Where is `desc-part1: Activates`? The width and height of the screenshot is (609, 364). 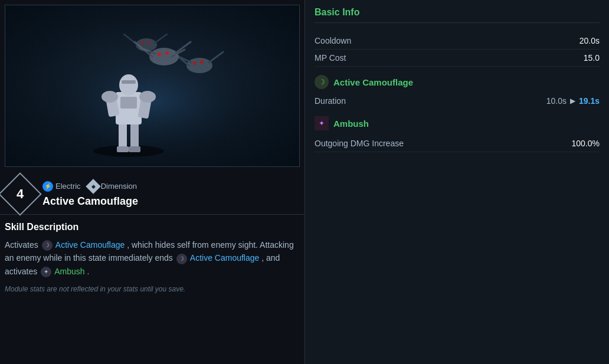
desc-part1: Activates is located at coordinates (22, 245).